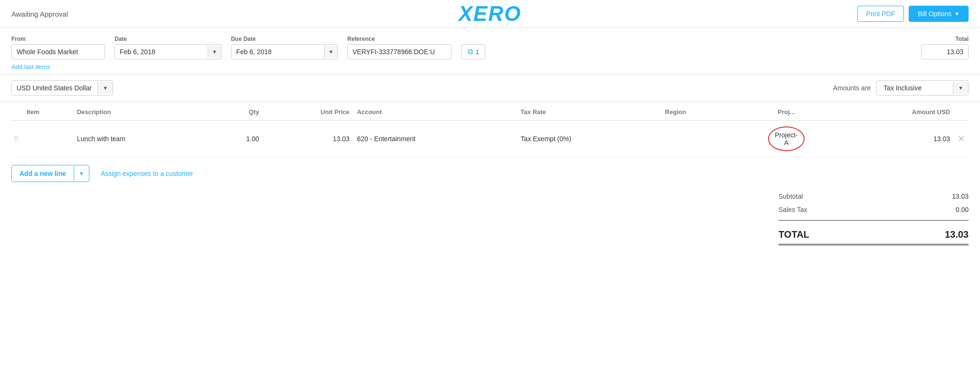 The height and width of the screenshot is (386, 980). Describe the element at coordinates (922, 88) in the screenshot. I see `amounts-select-wrap: Tax Inclusive Tax Exclusive No Tax ▼` at that location.